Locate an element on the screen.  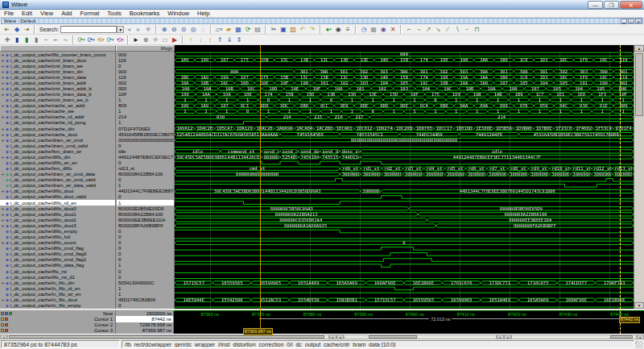
close-pane-icon: ✕ is located at coordinates (638, 21).